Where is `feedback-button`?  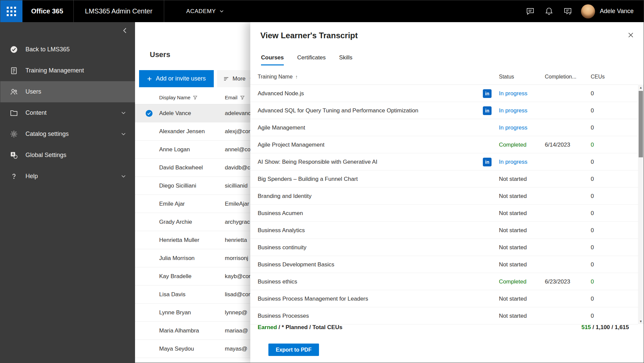
feedback-button is located at coordinates (568, 11).